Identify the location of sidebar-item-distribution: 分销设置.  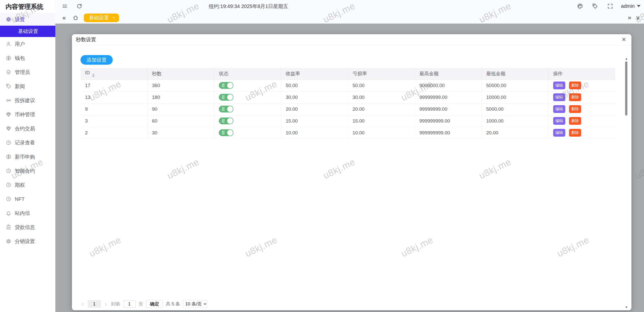
(28, 241).